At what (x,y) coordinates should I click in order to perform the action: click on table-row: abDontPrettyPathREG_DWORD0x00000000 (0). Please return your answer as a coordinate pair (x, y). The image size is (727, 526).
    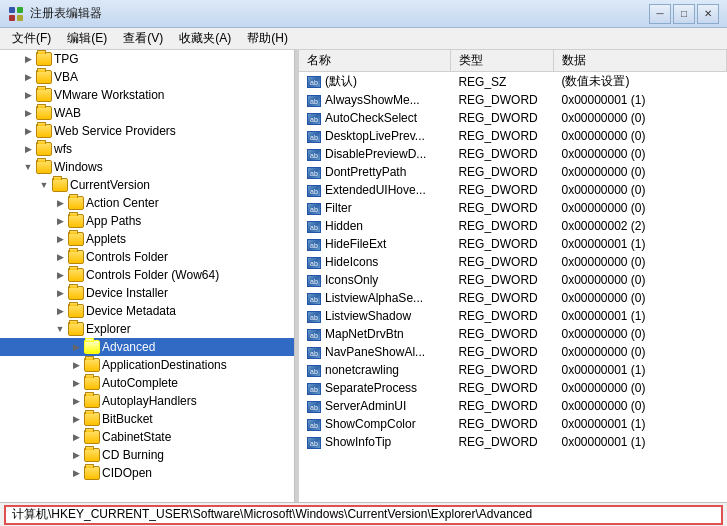
    Looking at the image, I should click on (513, 172).